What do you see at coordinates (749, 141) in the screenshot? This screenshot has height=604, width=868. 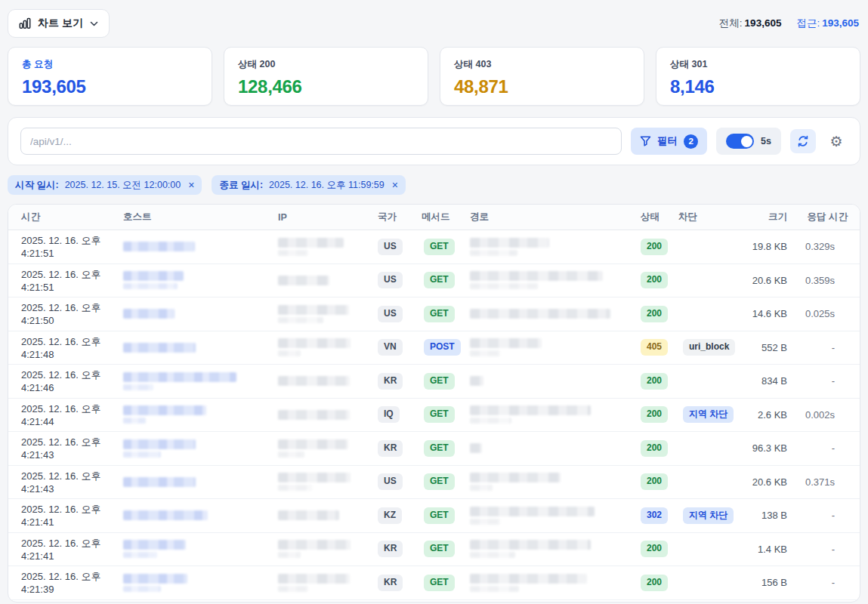 I see `auto-refresh-control: 5s` at bounding box center [749, 141].